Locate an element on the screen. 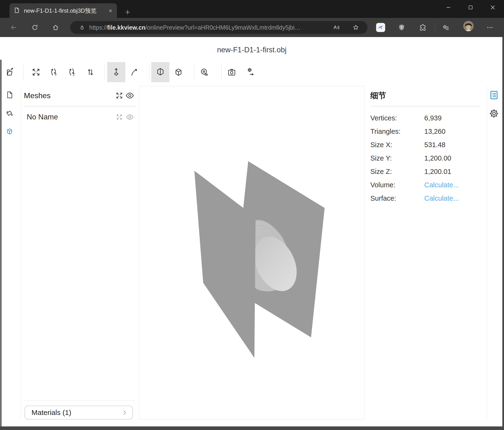 The image size is (504, 430). meshes-visibility-button is located at coordinates (130, 95).